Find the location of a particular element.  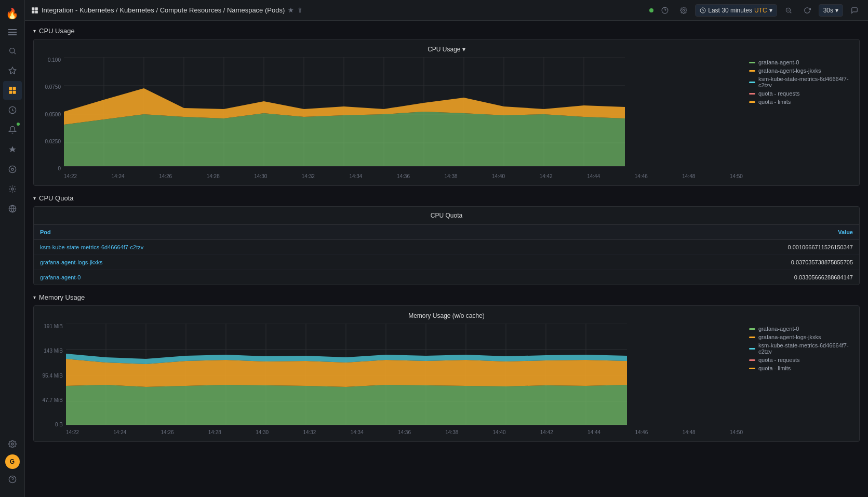

breadcrumb-area: Integration - Kubernetes / Kubernetes / … is located at coordinates (338, 10).